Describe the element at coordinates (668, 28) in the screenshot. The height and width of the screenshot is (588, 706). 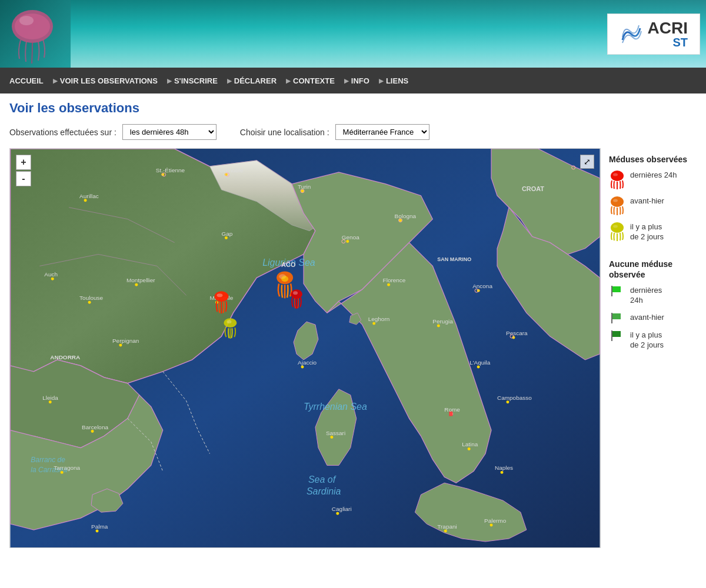
I see `logo-acri: ACRI` at that location.